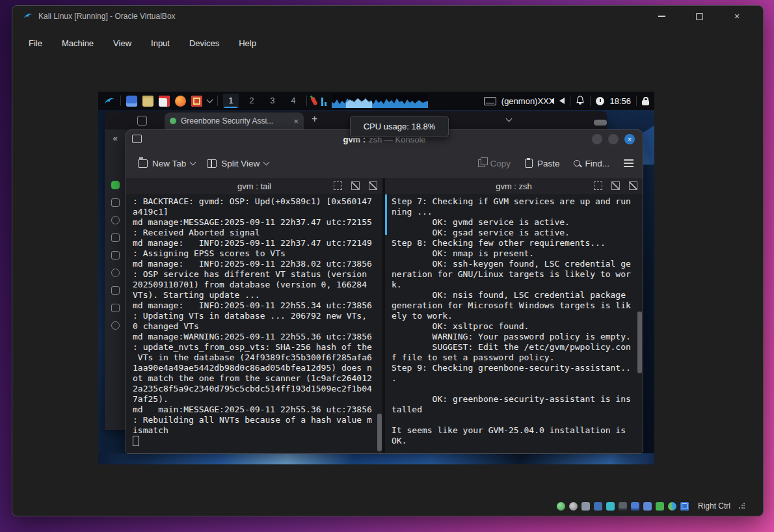 The height and width of the screenshot is (532, 774). Describe the element at coordinates (494, 164) in the screenshot. I see `copy-button: Copy` at that location.